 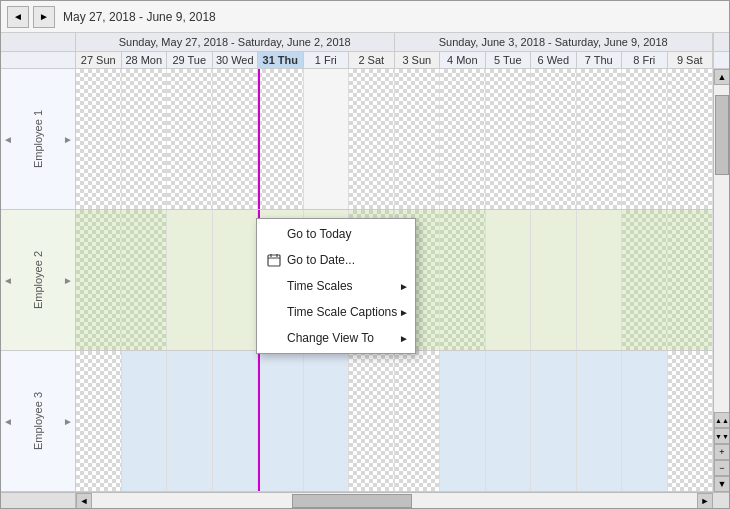 I want to click on day-5: 5 Tue, so click(x=509, y=60).